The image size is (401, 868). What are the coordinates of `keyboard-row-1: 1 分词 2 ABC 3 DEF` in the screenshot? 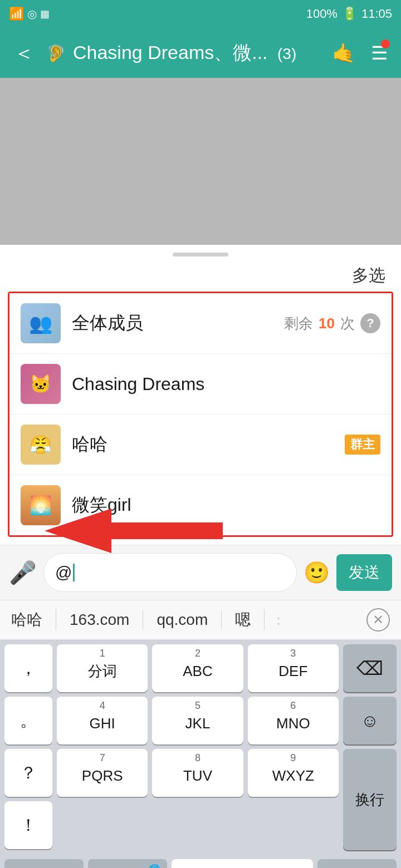 It's located at (198, 666).